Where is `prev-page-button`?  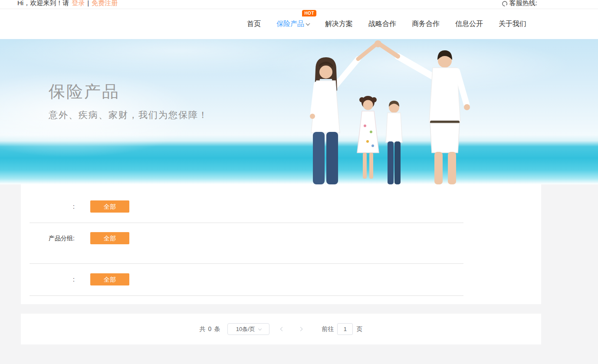
prev-page-button is located at coordinates (282, 329).